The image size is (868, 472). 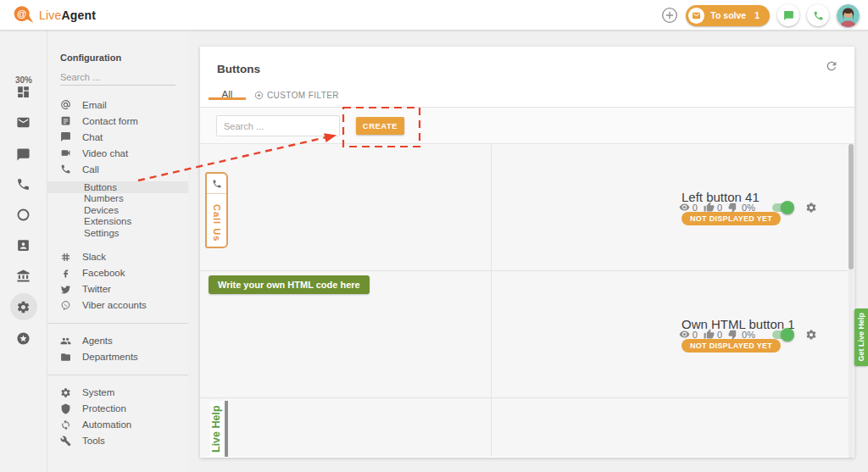 What do you see at coordinates (297, 95) in the screenshot?
I see `tab-custom-filter: CUSTOM FILTER` at bounding box center [297, 95].